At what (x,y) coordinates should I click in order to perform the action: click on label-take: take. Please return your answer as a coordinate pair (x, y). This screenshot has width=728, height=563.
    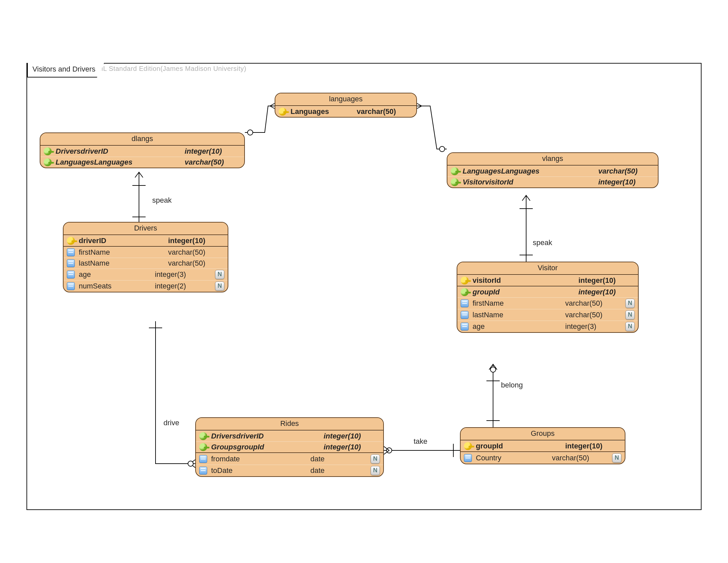
    Looking at the image, I should click on (421, 442).